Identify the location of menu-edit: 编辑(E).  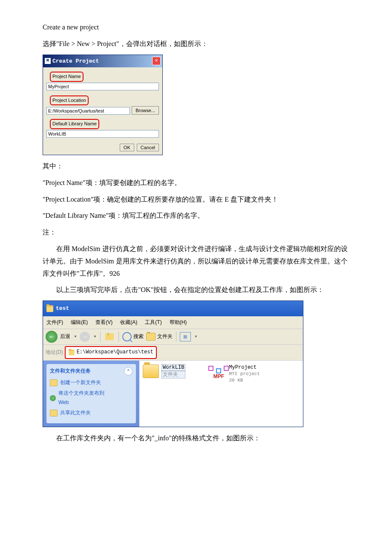
(79, 323).